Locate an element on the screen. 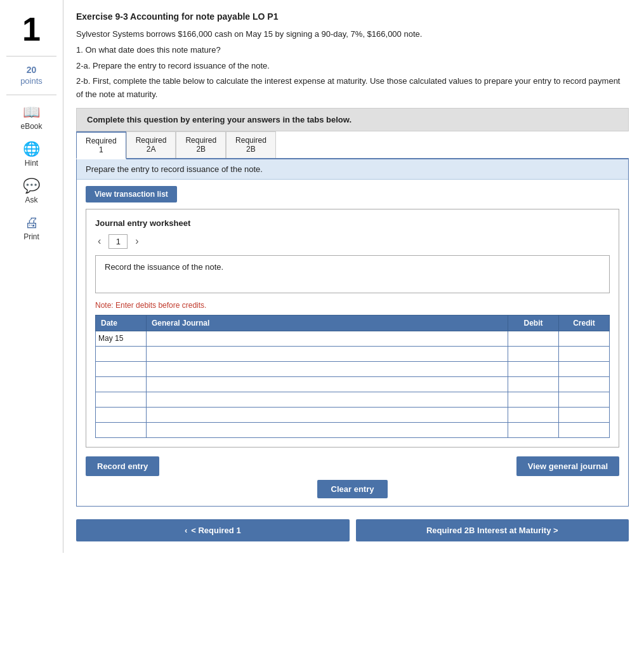 The width and height of the screenshot is (644, 650). note-warning: Note: Enter debits before credits. is located at coordinates (353, 305).